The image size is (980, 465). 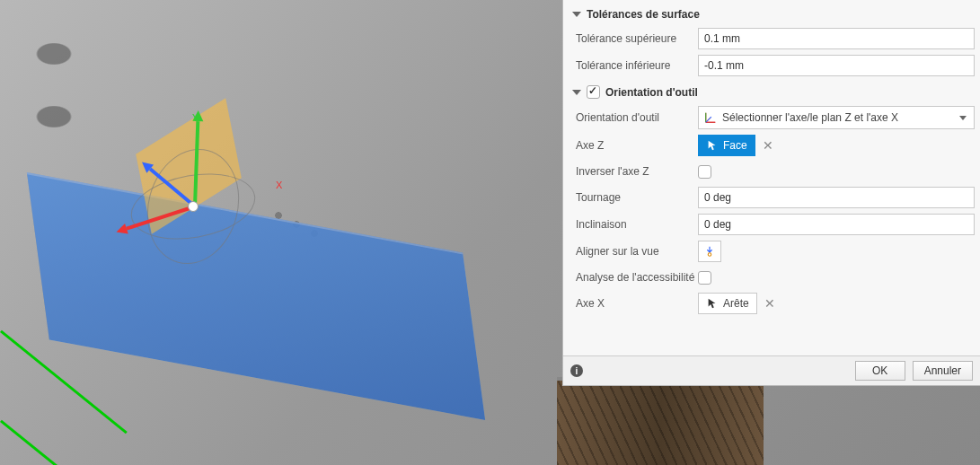 What do you see at coordinates (943, 371) in the screenshot?
I see `cancel-button: Annuler` at bounding box center [943, 371].